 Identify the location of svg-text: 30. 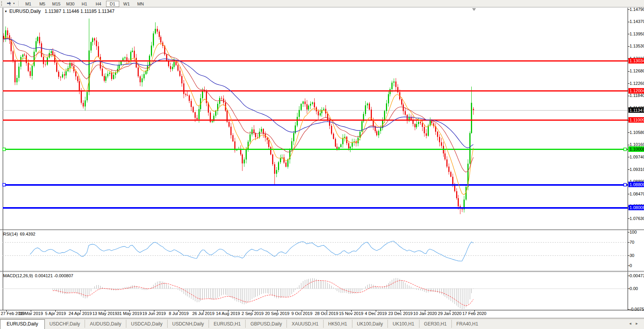
(632, 255).